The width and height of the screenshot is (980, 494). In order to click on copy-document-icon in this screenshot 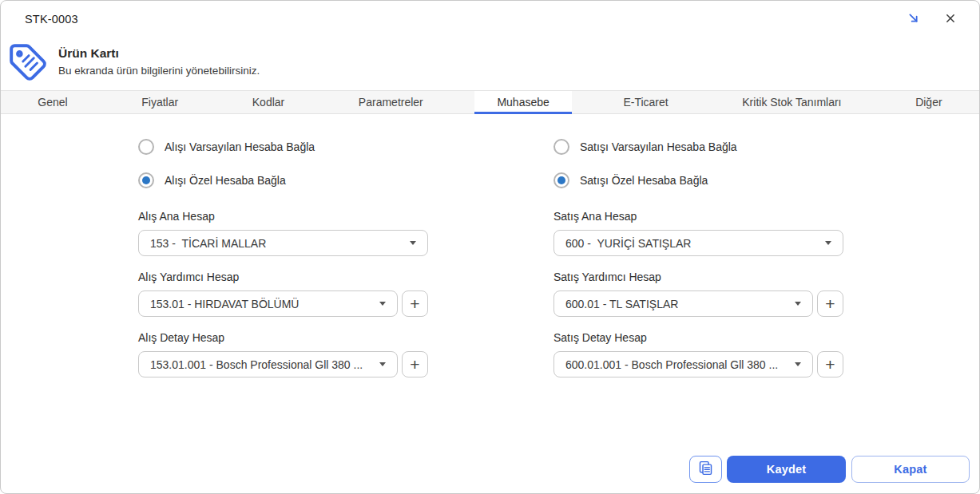, I will do `click(706, 469)`.